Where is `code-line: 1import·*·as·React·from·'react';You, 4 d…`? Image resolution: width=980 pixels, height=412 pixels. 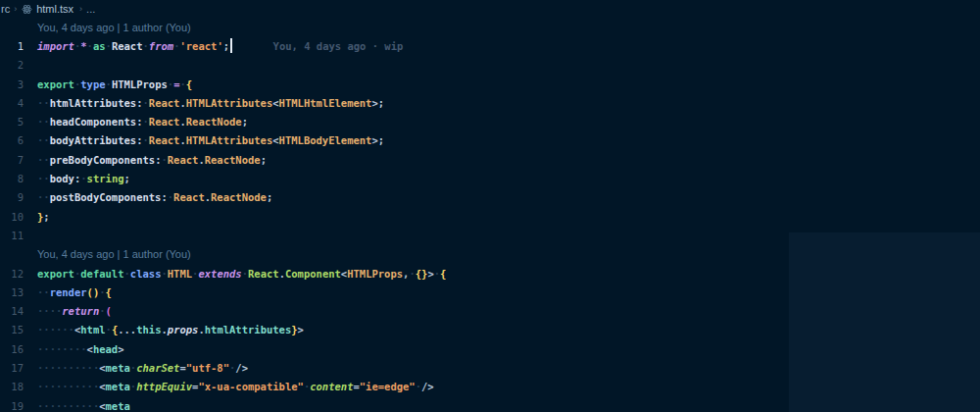
code-line: 1import·*·as·React·from·'react';You, 4 d… is located at coordinates (490, 45).